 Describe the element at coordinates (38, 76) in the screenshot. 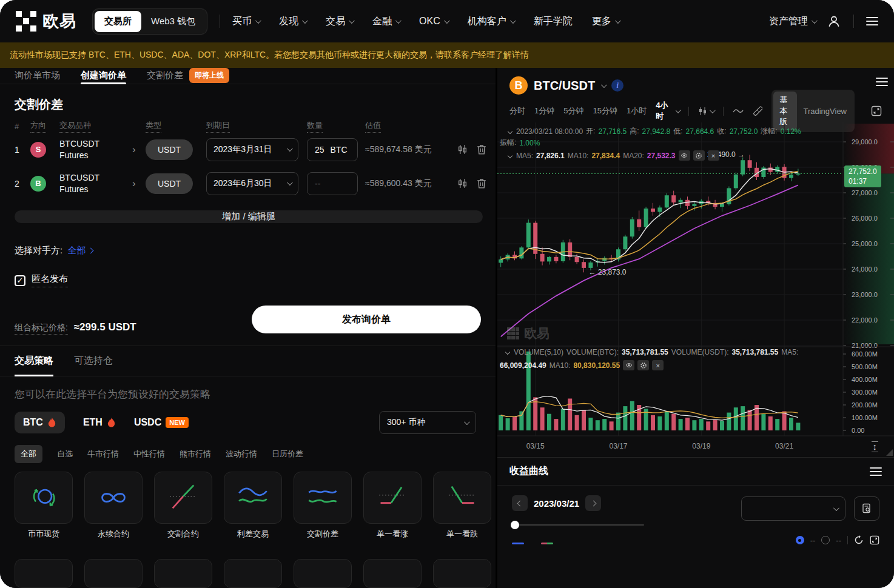

I see `rfq-tab-0: 询价单市场` at that location.